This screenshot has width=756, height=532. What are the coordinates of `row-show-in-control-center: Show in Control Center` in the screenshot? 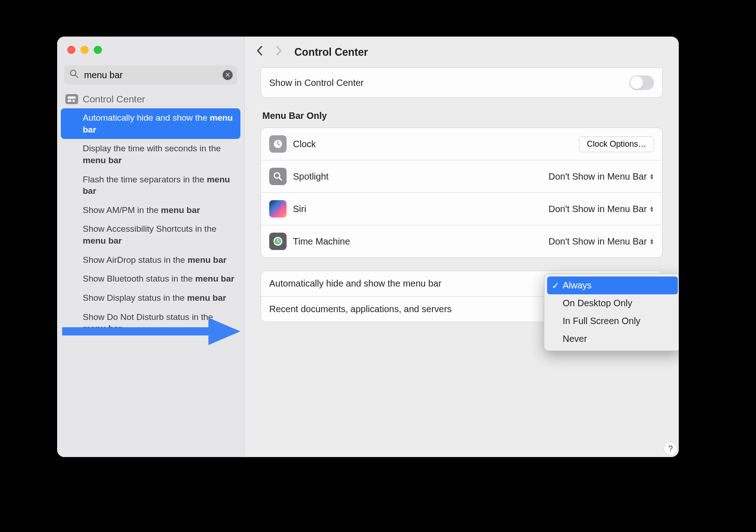 It's located at (462, 83).